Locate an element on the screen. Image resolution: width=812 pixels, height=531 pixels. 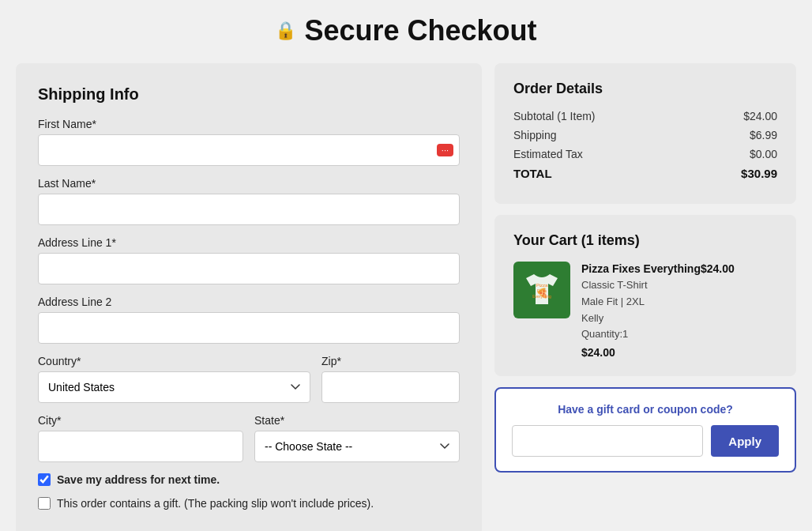
city-label: City* is located at coordinates (141, 420).